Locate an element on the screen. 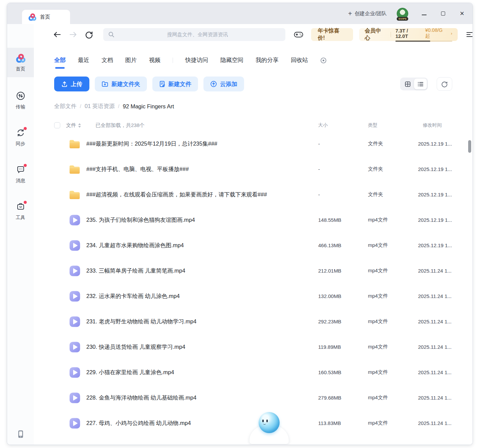 This screenshot has width=480, height=448. select-all-checkbox is located at coordinates (57, 125).